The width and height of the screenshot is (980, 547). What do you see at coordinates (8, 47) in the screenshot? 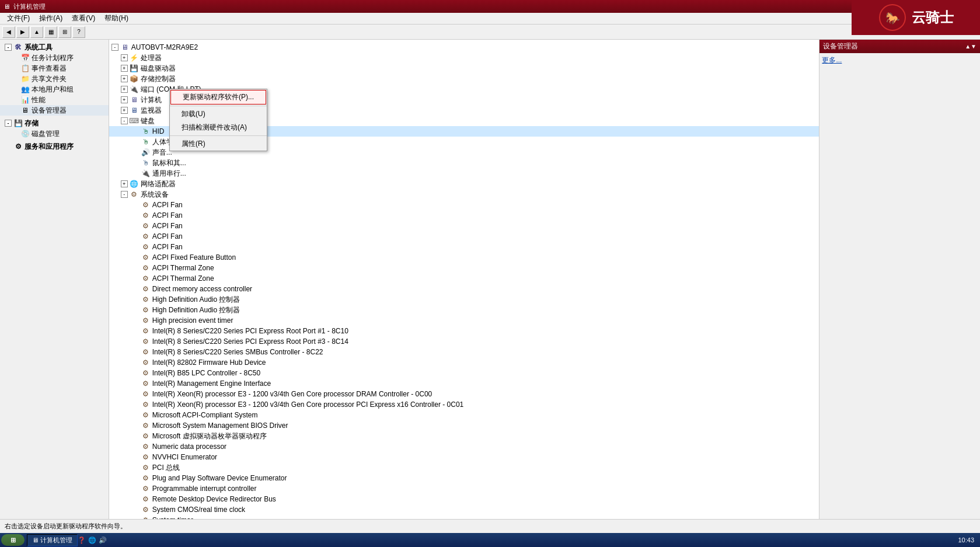
I see `expand-system-tools: -` at bounding box center [8, 47].